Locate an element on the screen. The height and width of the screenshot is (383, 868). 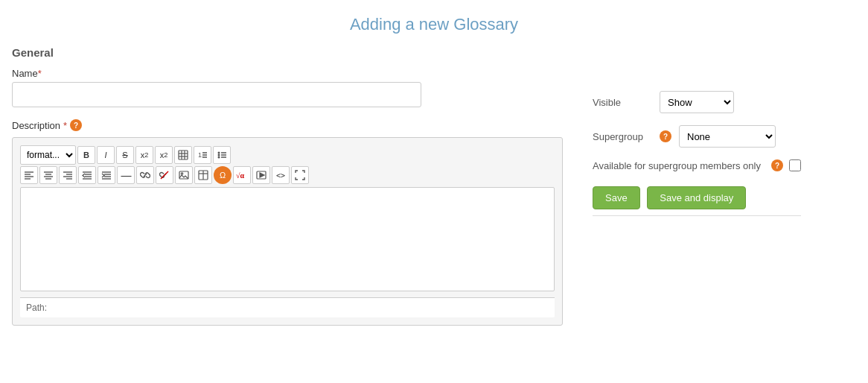
format-select: format... is located at coordinates (48, 155).